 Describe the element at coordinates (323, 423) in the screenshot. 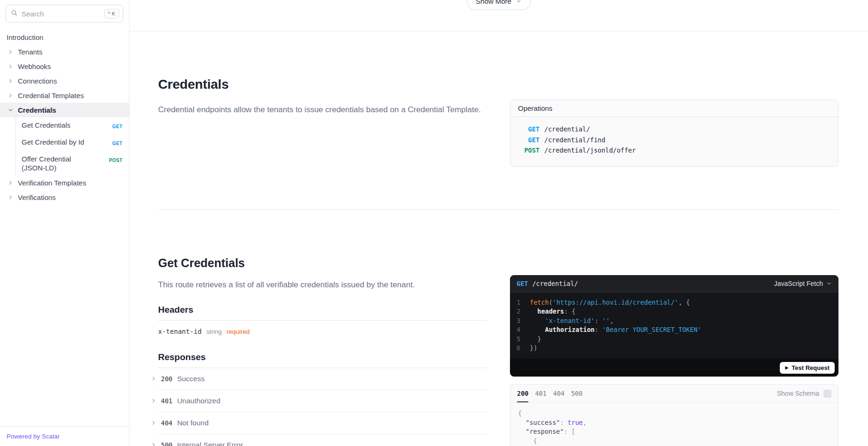

I see `response-row-404: 404 Not found` at that location.